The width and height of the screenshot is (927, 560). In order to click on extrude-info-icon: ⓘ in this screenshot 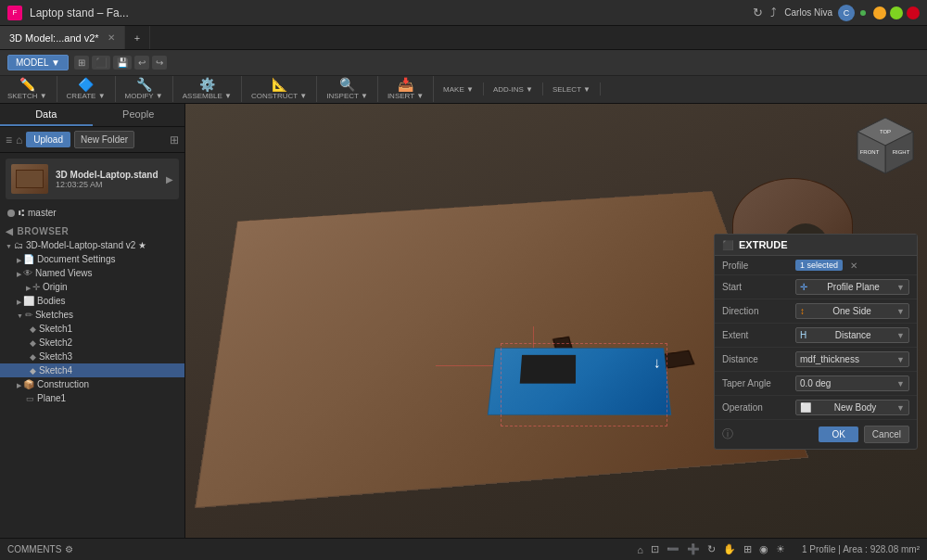, I will do `click(728, 434)`.